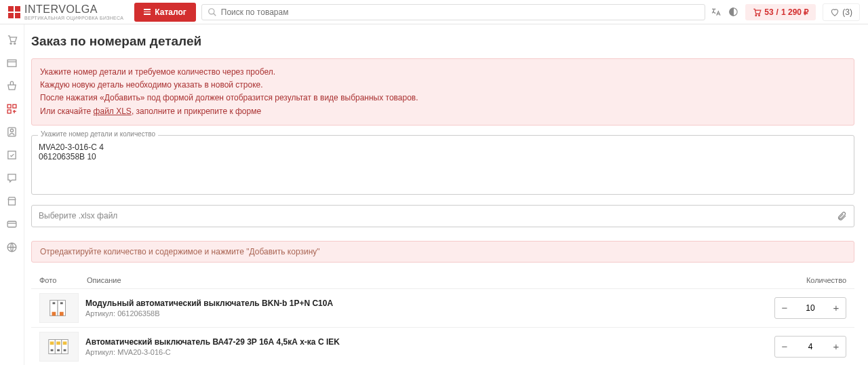  I want to click on cart-count: 53, so click(769, 12).